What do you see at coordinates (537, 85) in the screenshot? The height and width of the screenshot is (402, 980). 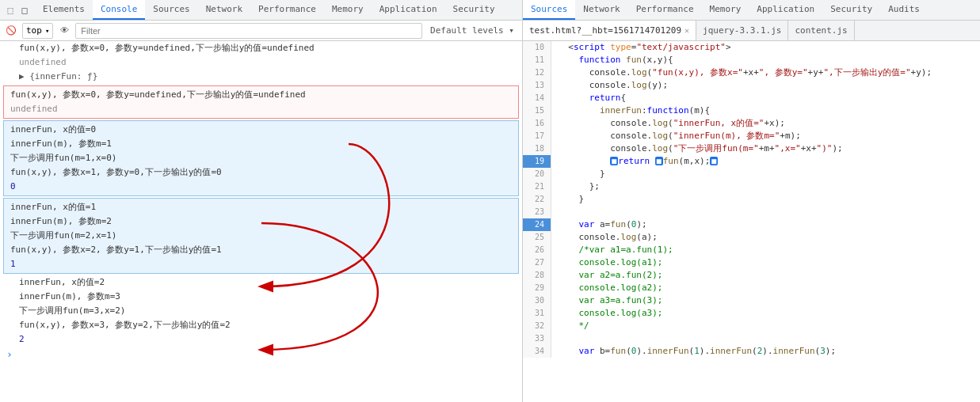 I see `line-number: 13` at bounding box center [537, 85].